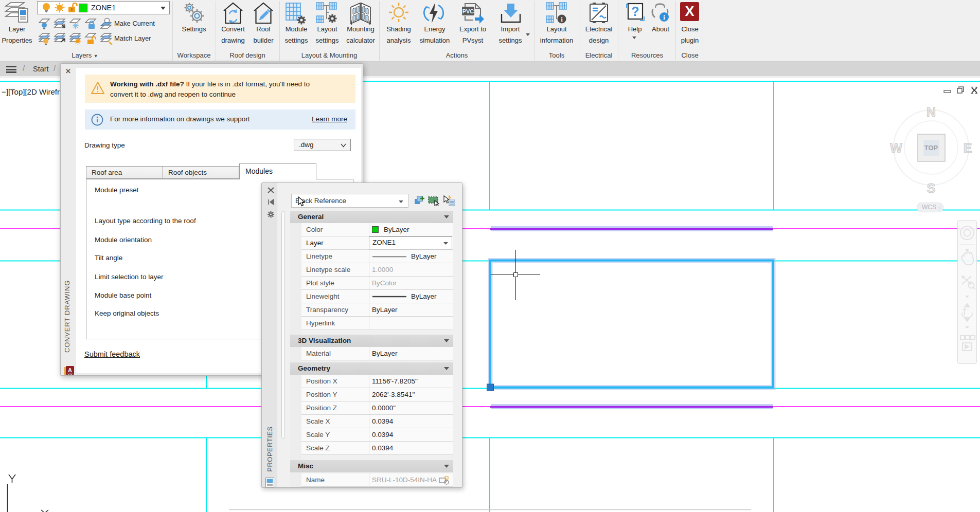 This screenshot has height=512, width=980. Describe the element at coordinates (931, 188) in the screenshot. I see `svg-text: S` at that location.